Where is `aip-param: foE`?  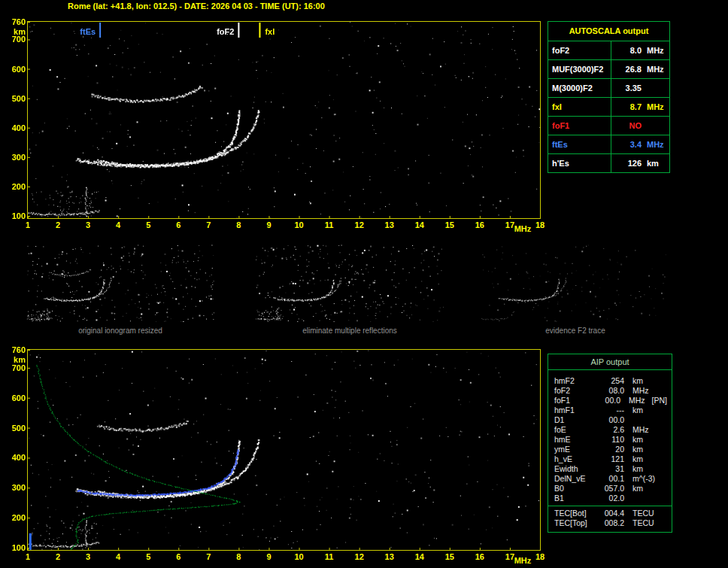 aip-param: foE is located at coordinates (576, 430).